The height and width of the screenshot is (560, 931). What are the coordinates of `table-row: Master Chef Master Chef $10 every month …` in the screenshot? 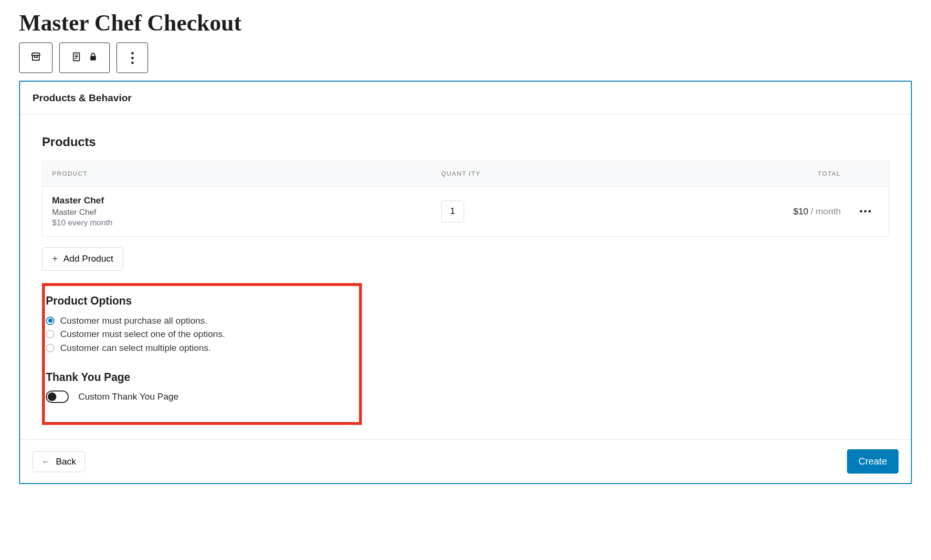 It's located at (466, 211).